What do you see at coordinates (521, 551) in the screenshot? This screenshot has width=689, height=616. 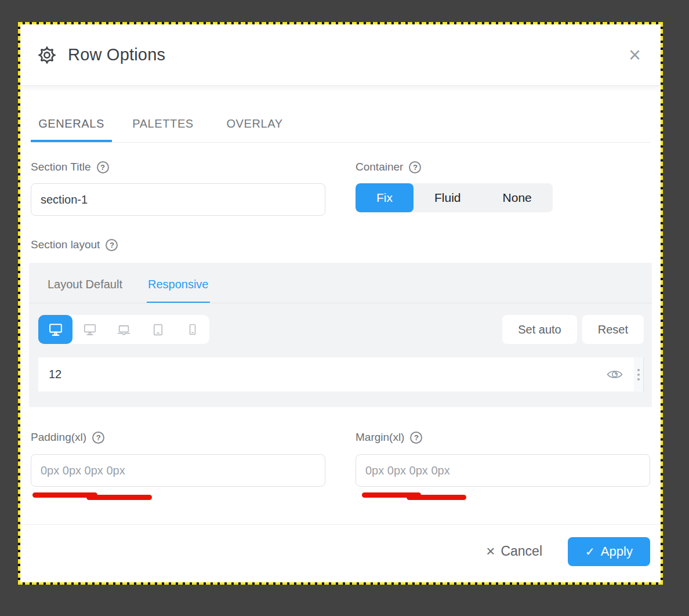 I see `cancel-label: Cancel` at bounding box center [521, 551].